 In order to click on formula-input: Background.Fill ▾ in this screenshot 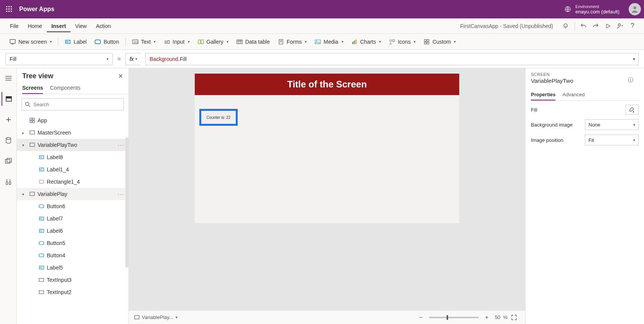, I will do `click(392, 59)`.